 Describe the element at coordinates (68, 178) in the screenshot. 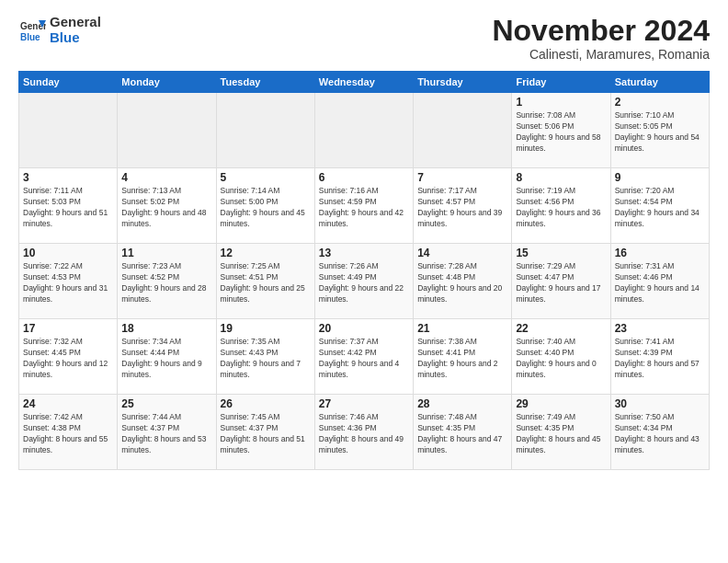

I see `day-number: 3` at that location.